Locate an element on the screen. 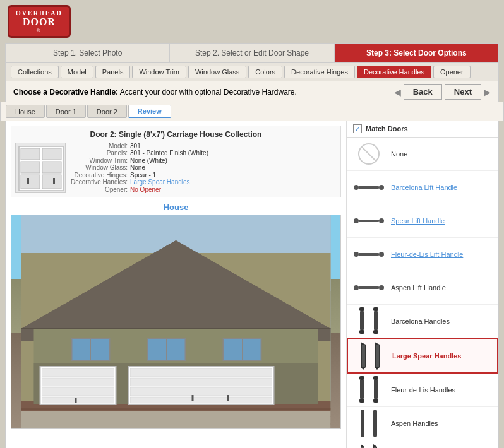  handle-item-fleur-lift: Fleur-de-Lis Lift Handle is located at coordinates (423, 255).